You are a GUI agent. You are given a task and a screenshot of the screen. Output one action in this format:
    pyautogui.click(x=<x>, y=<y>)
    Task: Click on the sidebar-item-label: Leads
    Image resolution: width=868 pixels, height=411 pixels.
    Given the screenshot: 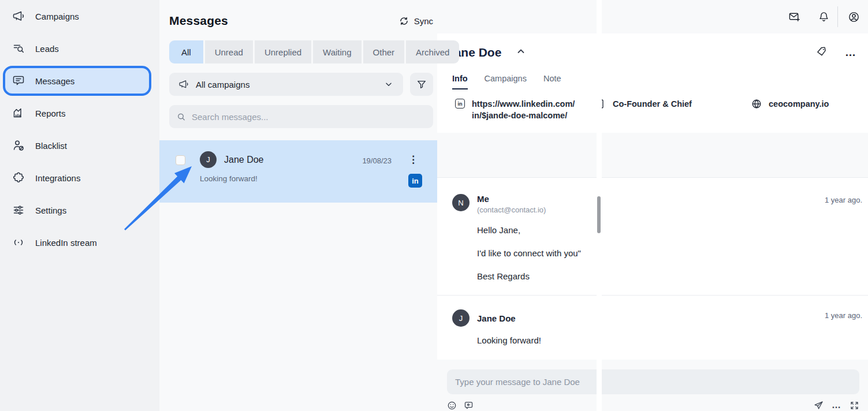 What is the action you would take?
    pyautogui.click(x=47, y=48)
    